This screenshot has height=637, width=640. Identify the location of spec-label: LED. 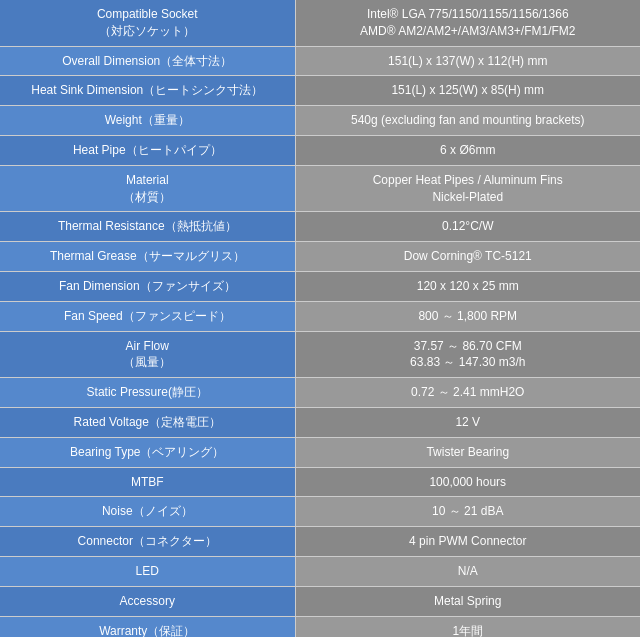
(148, 571).